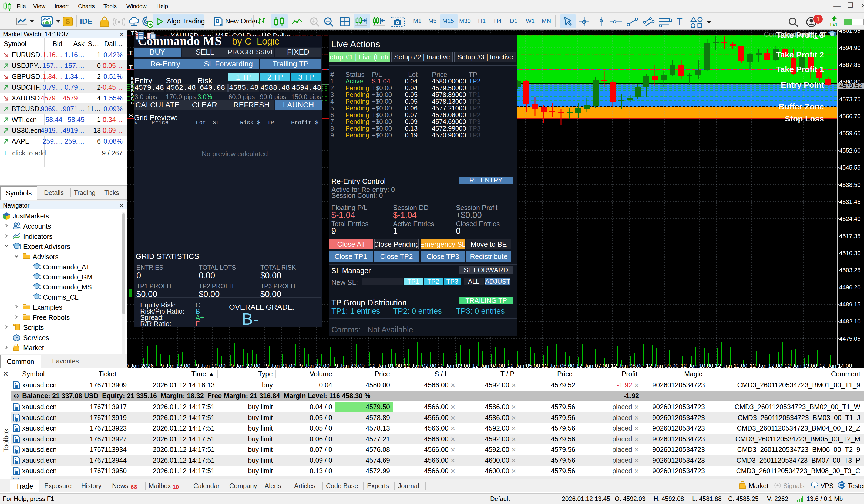 This screenshot has height=504, width=864. What do you see at coordinates (800, 69) in the screenshot?
I see `svg-text: Take Profit 1` at bounding box center [800, 69].